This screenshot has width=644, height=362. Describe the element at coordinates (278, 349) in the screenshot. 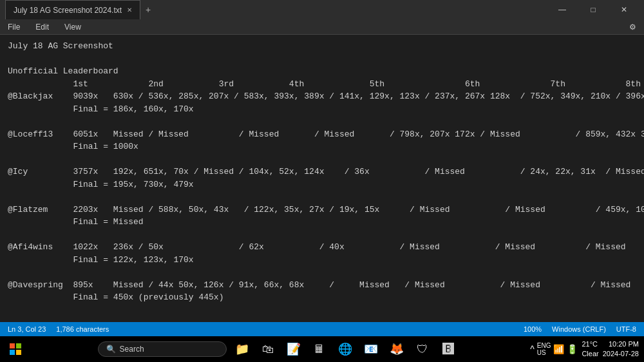

I see `taskbar-center: 🔍 Search 📁 🛍 📝 🖩 🌐 📧 🦊 🛡 🅱` at that location.